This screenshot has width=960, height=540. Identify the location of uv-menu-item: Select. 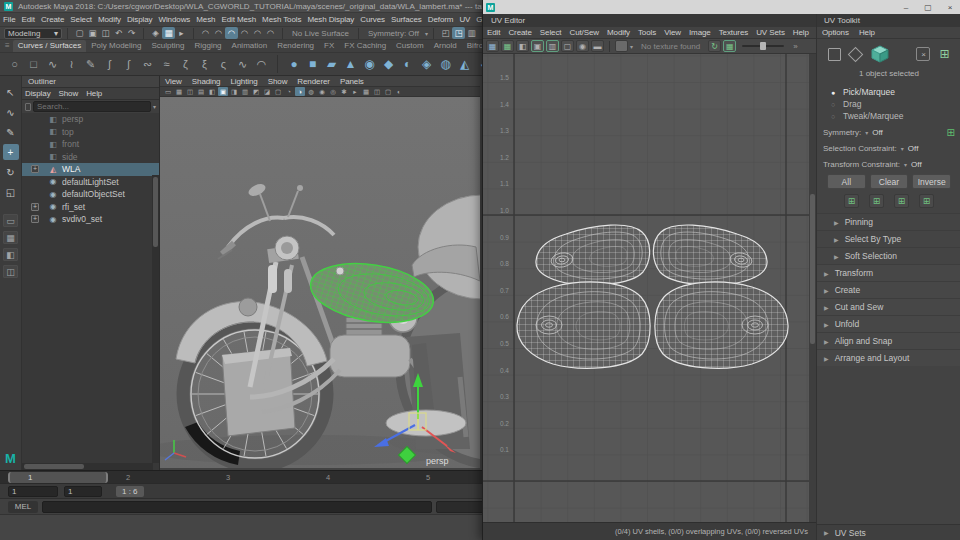
(551, 32).